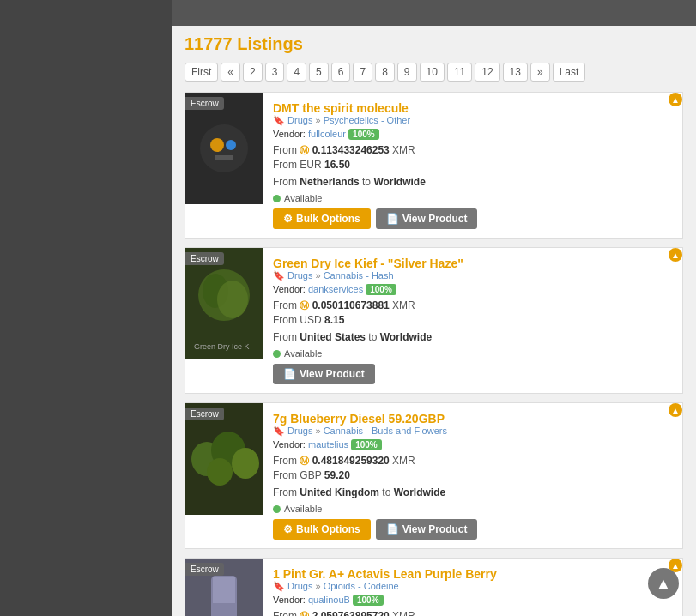 This screenshot has height=616, width=696. Describe the element at coordinates (337, 165) in the screenshot. I see `price-alt: 16.50` at that location.